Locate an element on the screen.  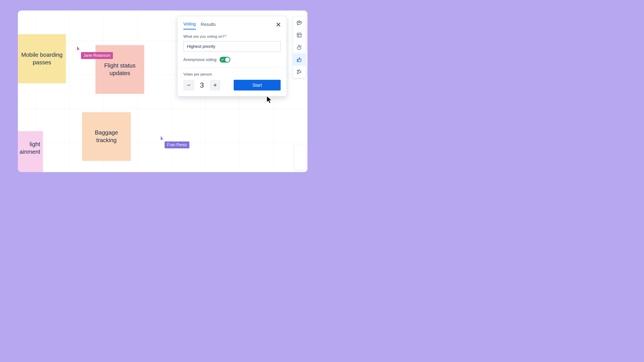
minus-icon is located at coordinates (189, 85).